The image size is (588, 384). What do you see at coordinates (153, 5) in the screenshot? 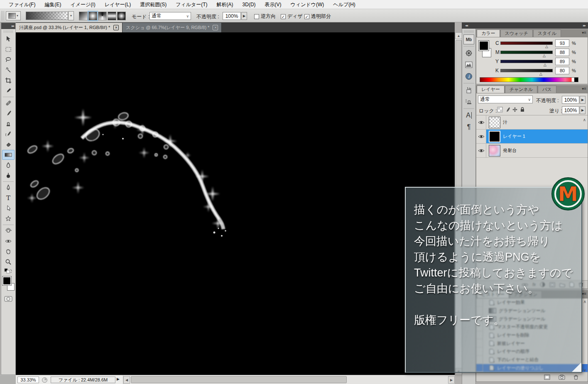
I see `menu-select: 選択範囲(S)` at bounding box center [153, 5].